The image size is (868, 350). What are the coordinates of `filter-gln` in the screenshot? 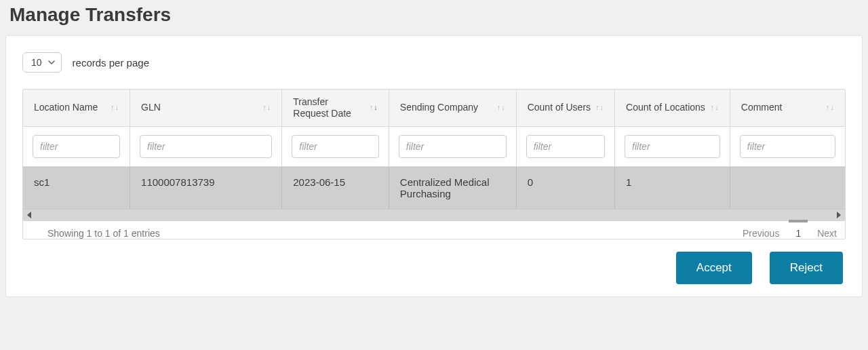 It's located at (206, 147).